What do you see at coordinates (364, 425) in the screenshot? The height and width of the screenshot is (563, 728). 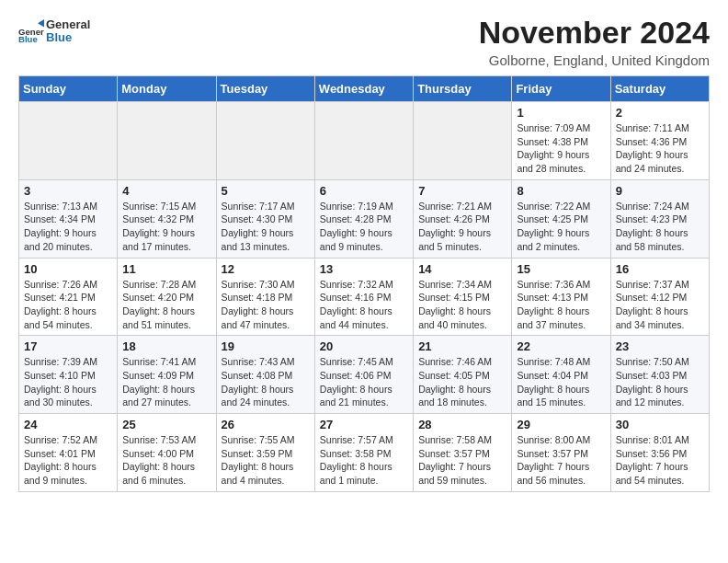 I see `day-number: 27` at bounding box center [364, 425].